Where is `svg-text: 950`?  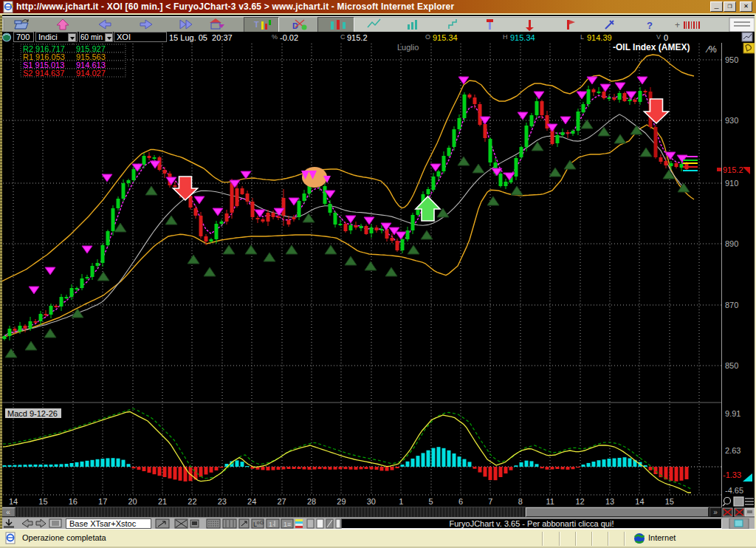
svg-text: 950 is located at coordinates (732, 60).